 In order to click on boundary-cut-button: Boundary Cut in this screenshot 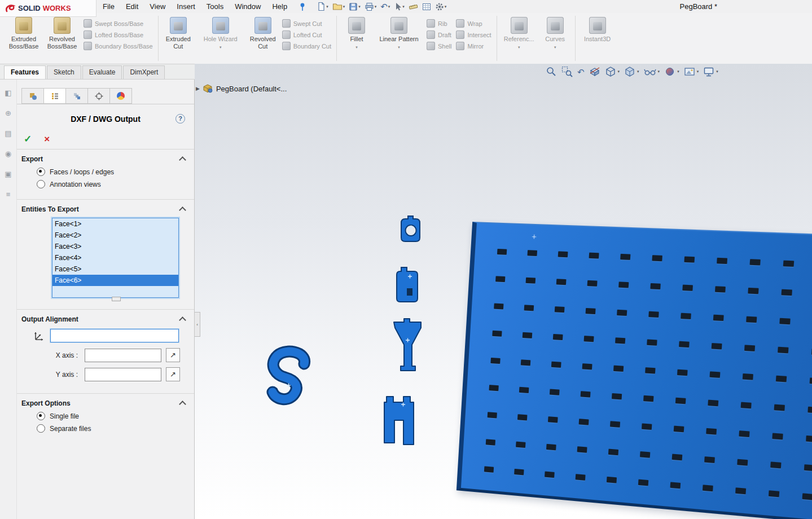, I will do `click(307, 46)`.